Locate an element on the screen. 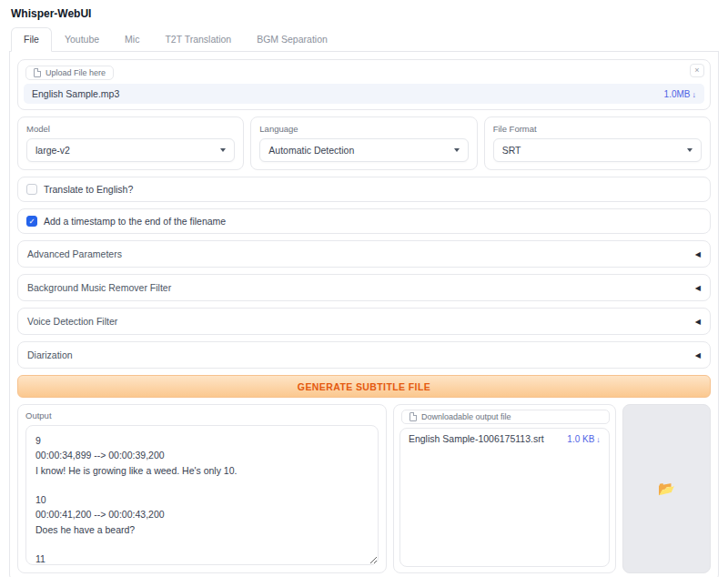 The width and height of the screenshot is (728, 577). tab-bar: File Youtube Mic T2T Translation BGM Sep… is located at coordinates (364, 40).